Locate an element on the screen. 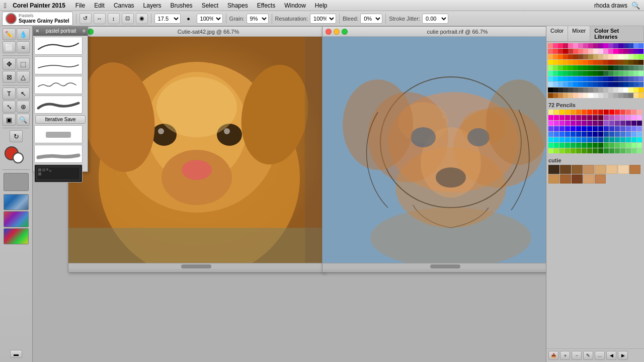  jitter-select: 0.00 is located at coordinates (435, 19).